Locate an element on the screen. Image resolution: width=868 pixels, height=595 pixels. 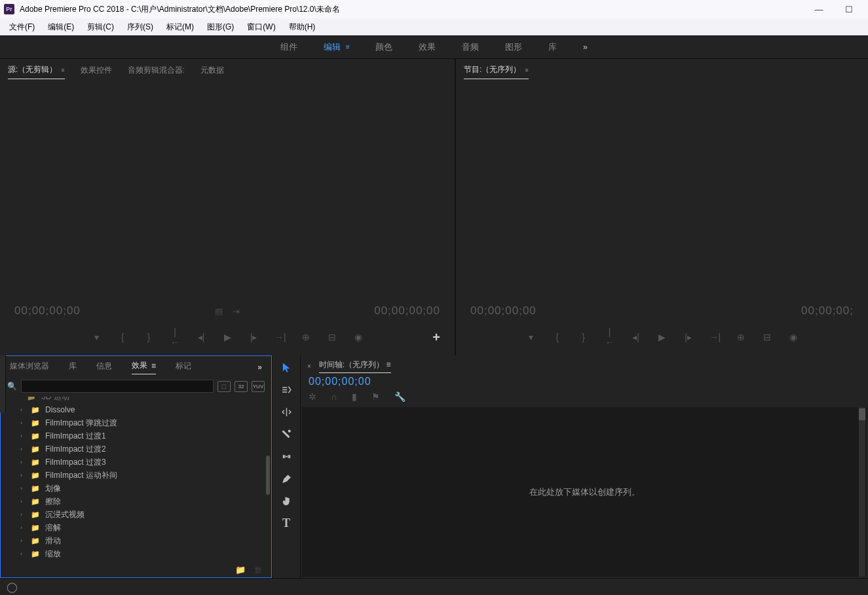
tab-metadata: 元数据 is located at coordinates (212, 72).